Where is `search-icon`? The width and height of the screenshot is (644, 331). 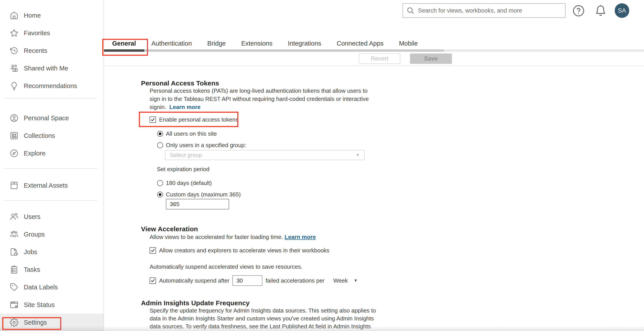
search-icon is located at coordinates (410, 10).